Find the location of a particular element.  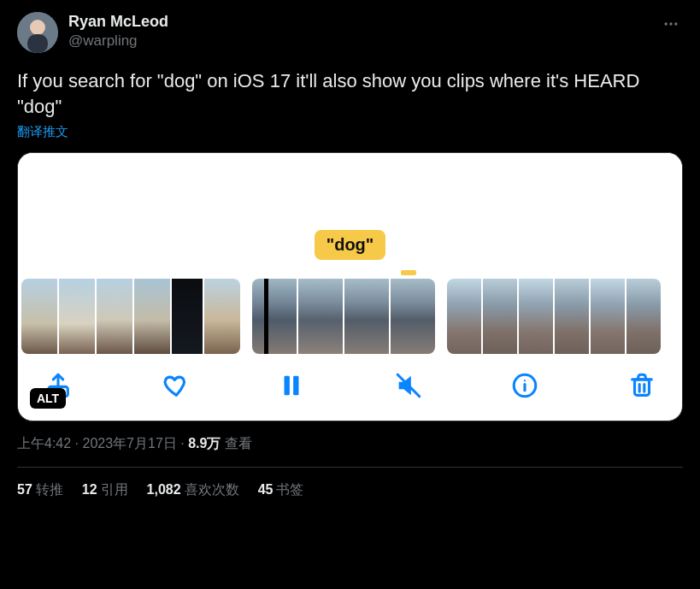

like-button is located at coordinates (175, 386).